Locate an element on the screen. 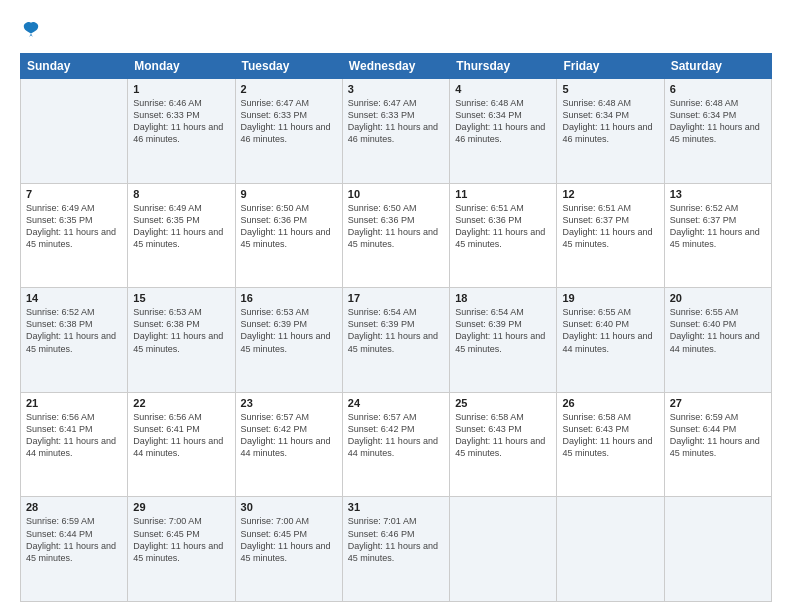 This screenshot has height=612, width=792. calendar-cell: 16Sunrise: 6:53 AMSunset: 6:39 PMDayligh… is located at coordinates (288, 340).